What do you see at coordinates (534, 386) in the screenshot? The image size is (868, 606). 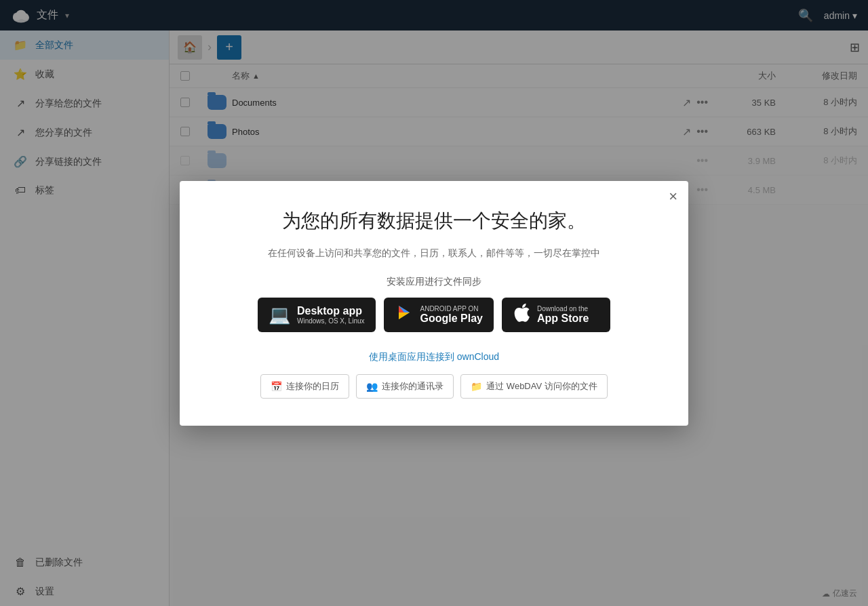 I see `connect-webdav-button: 📁 通过 WebDAV 访问你的文件` at bounding box center [534, 386].